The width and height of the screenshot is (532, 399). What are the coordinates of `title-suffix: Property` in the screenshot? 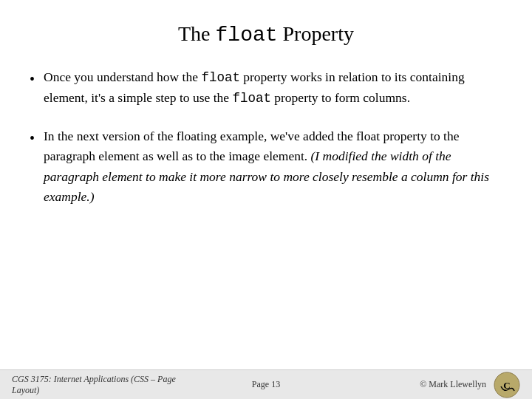 It's located at (316, 34).